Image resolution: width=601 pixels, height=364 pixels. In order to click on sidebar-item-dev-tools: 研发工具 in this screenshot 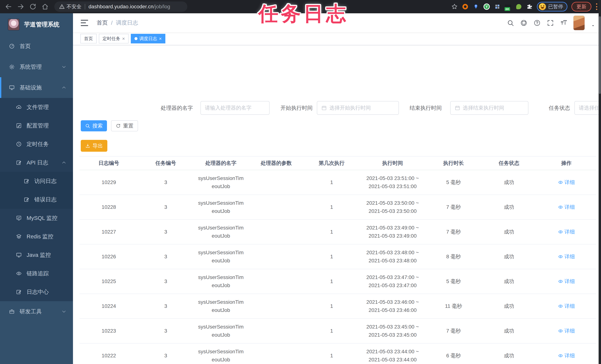, I will do `click(37, 311)`.